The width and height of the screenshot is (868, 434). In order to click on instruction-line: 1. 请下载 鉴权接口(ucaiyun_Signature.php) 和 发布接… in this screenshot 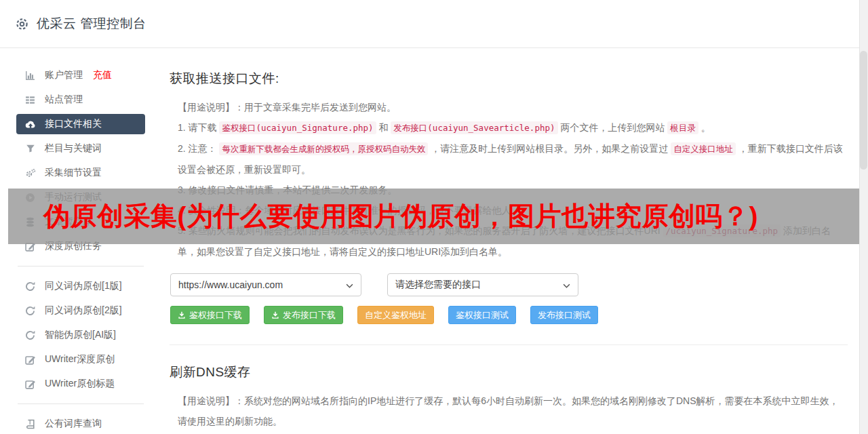, I will do `click(509, 127)`.